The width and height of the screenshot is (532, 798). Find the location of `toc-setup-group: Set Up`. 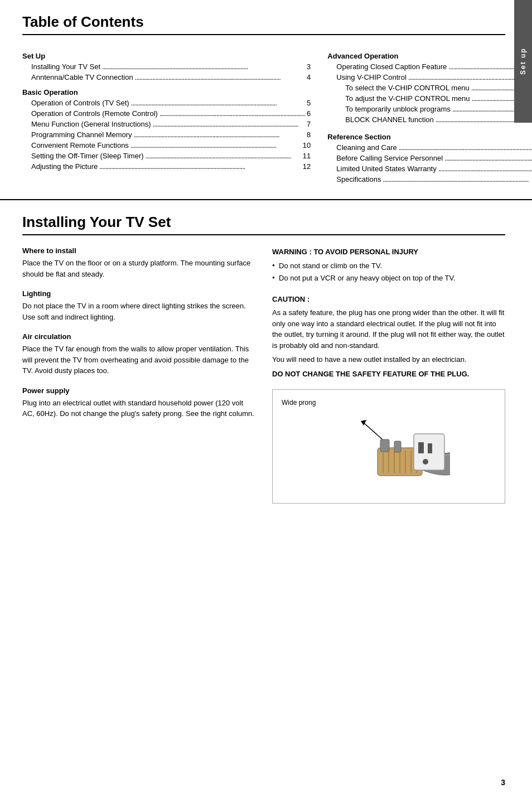

toc-setup-group: Set Up is located at coordinates (166, 56).